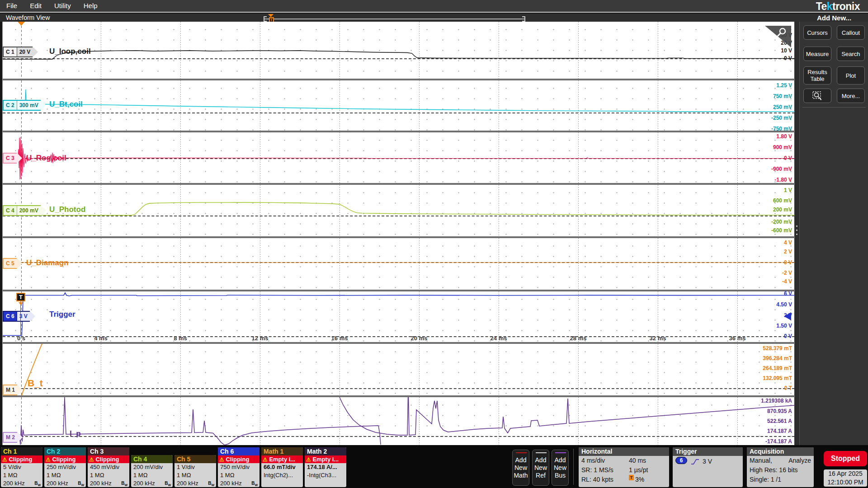 Image resolution: width=868 pixels, height=488 pixels. Describe the element at coordinates (326, 451) in the screenshot. I see `bottom-badge-title: Math 2` at that location.